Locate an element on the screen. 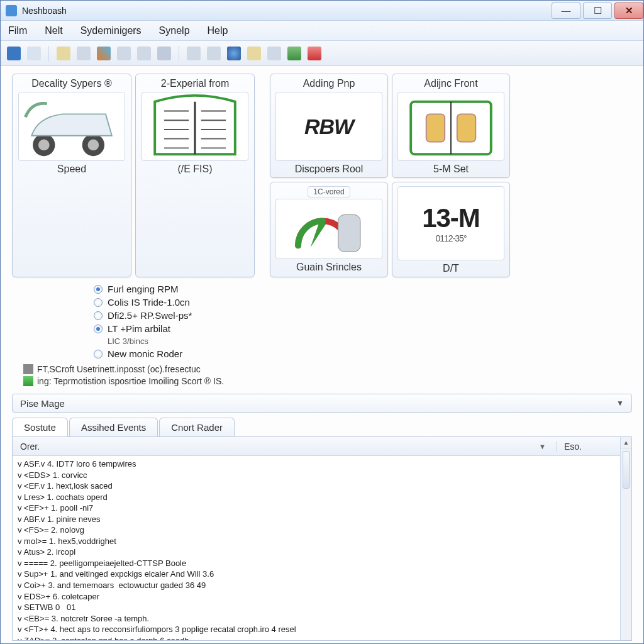  card-guain: 1C-vored Guain Srincles is located at coordinates (329, 230).